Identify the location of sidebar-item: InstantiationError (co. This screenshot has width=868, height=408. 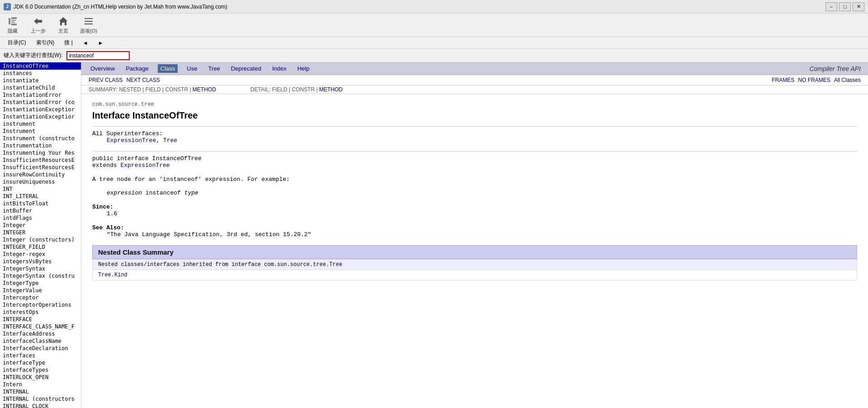
(41, 102).